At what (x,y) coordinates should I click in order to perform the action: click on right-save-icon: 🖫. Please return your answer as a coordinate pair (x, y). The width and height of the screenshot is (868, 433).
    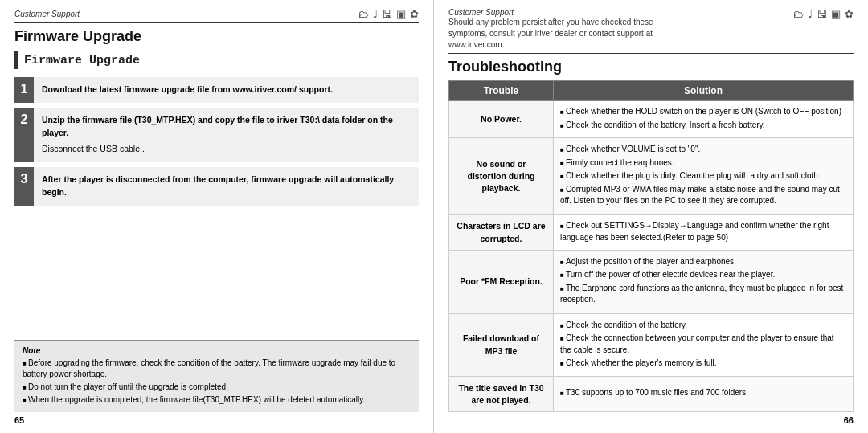
    Looking at the image, I should click on (821, 14).